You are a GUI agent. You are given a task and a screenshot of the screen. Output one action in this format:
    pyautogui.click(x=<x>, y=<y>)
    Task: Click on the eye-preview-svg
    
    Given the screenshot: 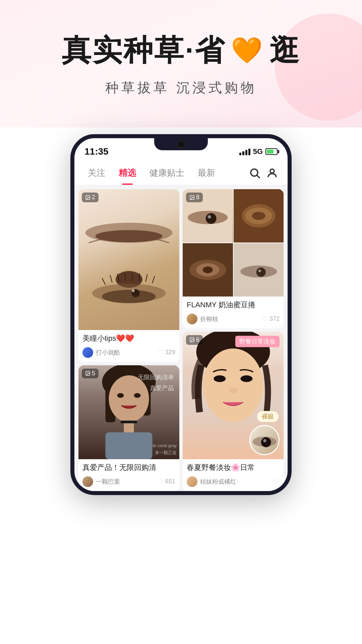 What is the action you would take?
    pyautogui.click(x=264, y=440)
    